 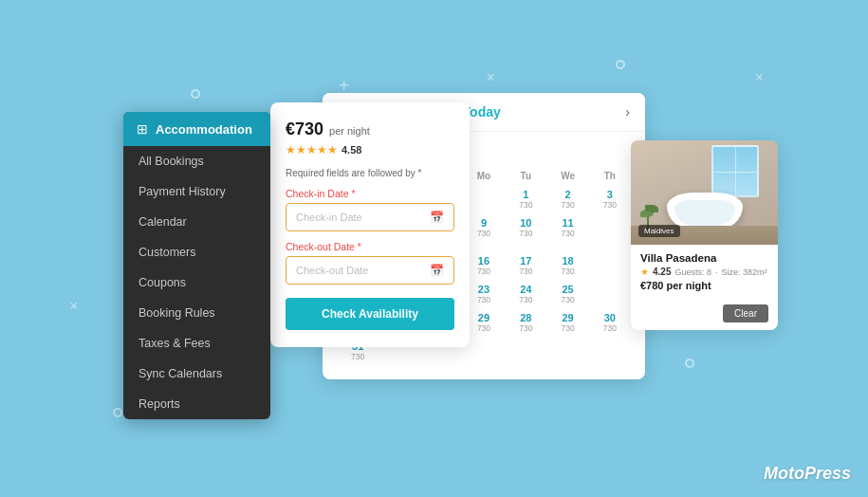 What do you see at coordinates (526, 266) in the screenshot?
I see `cal-day-17: 17730` at bounding box center [526, 266].